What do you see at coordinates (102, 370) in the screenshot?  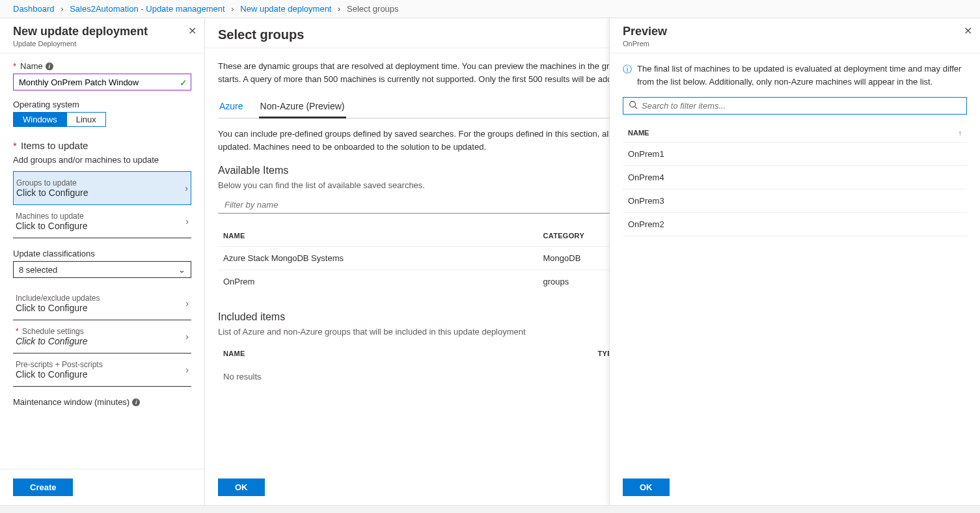 I see `pre-post-scripts-item: Pre-scripts + Post-scripts Click to Conf…` at bounding box center [102, 370].